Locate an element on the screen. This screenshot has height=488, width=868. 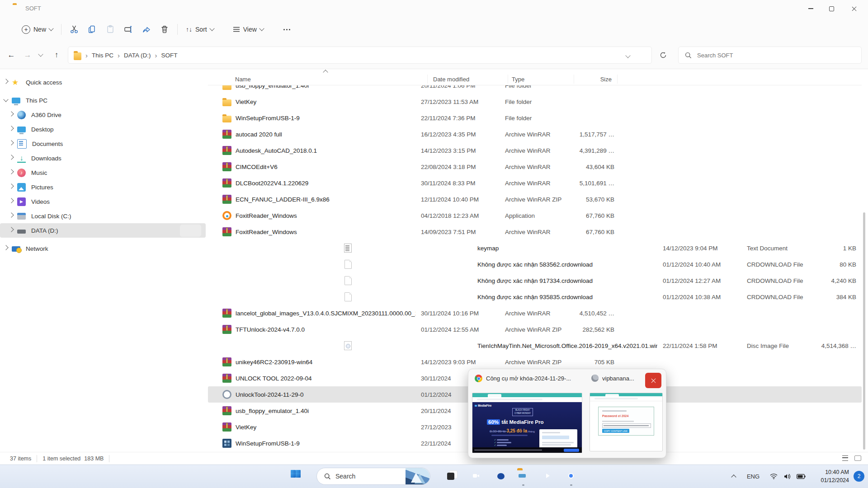
scissors-icon is located at coordinates (74, 29).